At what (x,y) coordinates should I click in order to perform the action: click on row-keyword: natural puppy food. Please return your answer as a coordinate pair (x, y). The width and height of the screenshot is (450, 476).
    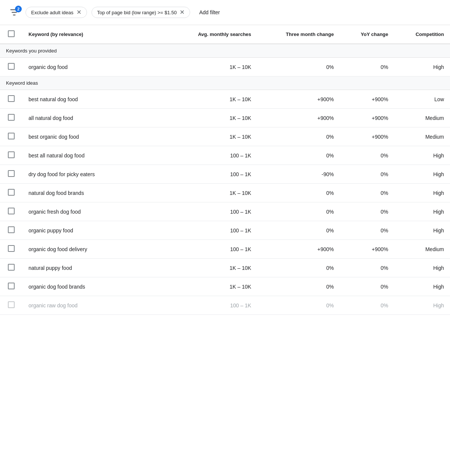
    Looking at the image, I should click on (95, 268).